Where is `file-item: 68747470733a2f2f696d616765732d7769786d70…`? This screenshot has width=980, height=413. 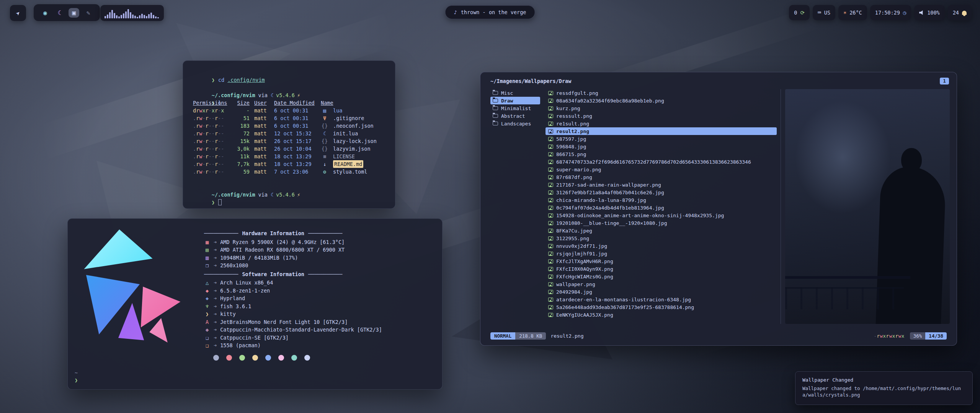 file-item: 68747470733a2f2f696d616765732d7769786d70… is located at coordinates (661, 162).